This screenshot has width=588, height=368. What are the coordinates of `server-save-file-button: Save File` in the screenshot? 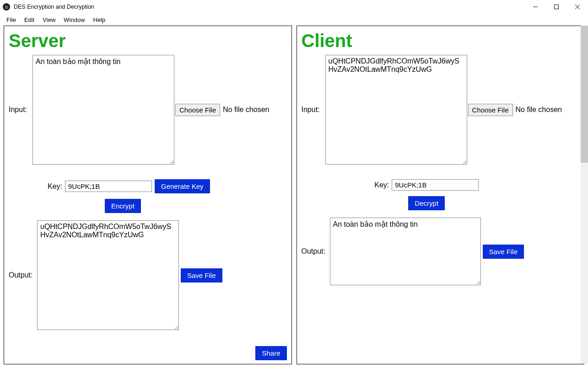 It's located at (201, 275).